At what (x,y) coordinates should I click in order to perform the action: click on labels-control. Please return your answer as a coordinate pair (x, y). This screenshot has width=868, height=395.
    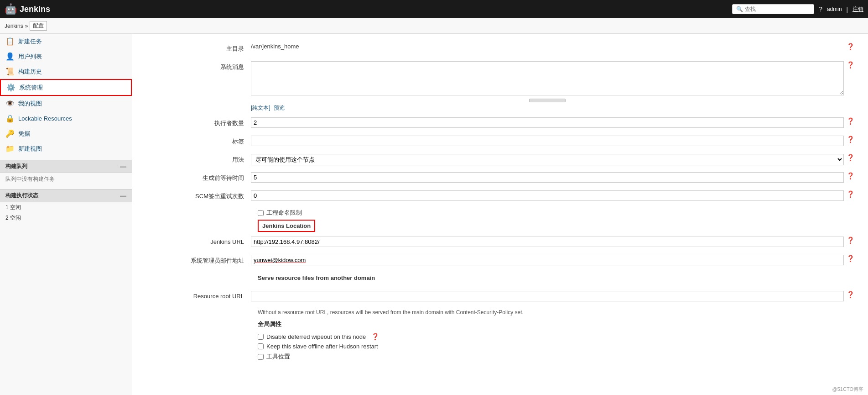
    Looking at the image, I should click on (547, 141).